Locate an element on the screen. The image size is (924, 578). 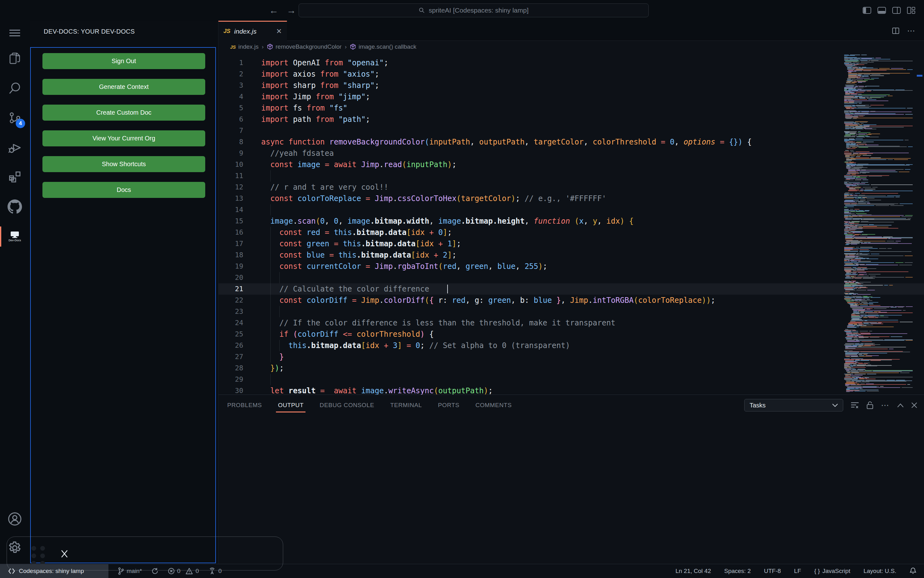
line-number: 8 is located at coordinates (231, 142).